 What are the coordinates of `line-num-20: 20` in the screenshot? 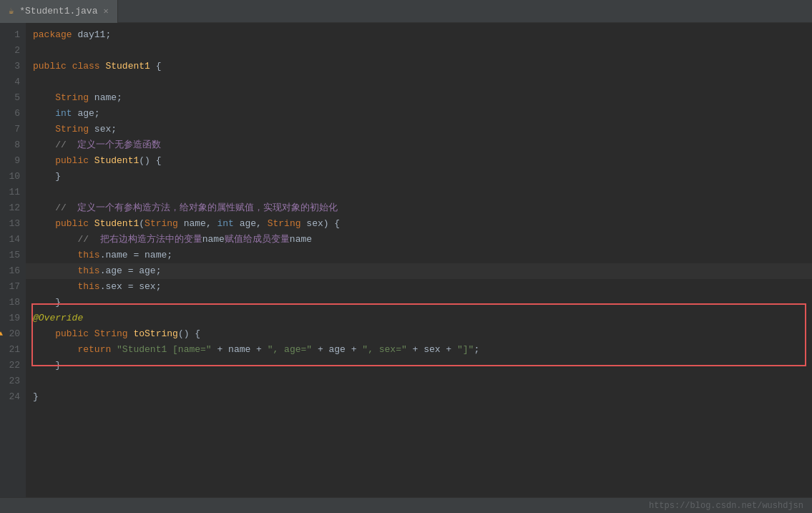 It's located at (13, 334).